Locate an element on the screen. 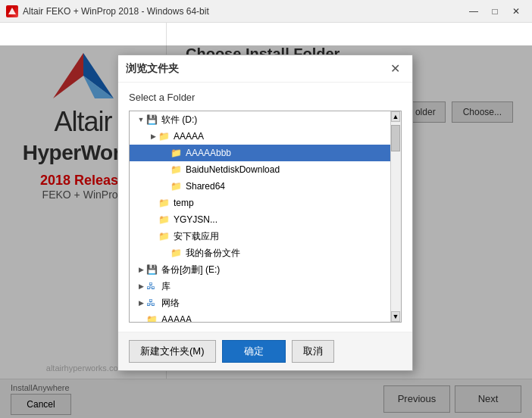 The image size is (532, 418). minimize-button: — is located at coordinates (474, 11).